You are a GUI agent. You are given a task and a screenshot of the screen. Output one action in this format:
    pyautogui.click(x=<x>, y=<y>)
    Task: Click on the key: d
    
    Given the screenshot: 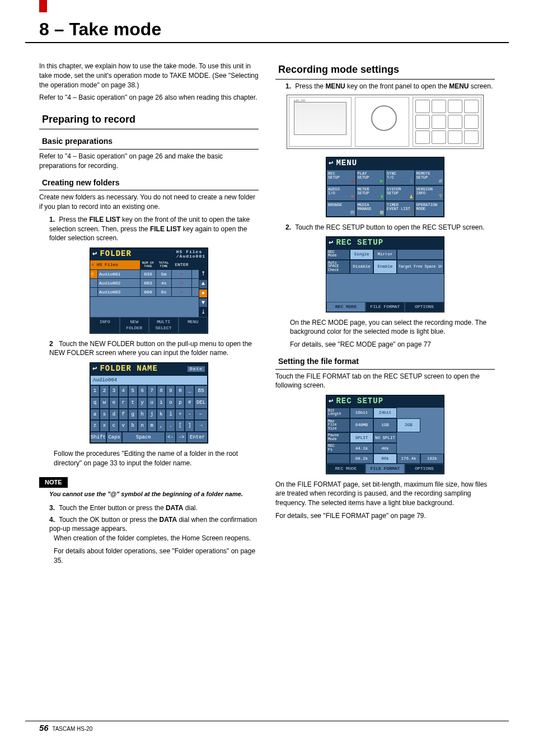 What is the action you would take?
    pyautogui.click(x=114, y=414)
    